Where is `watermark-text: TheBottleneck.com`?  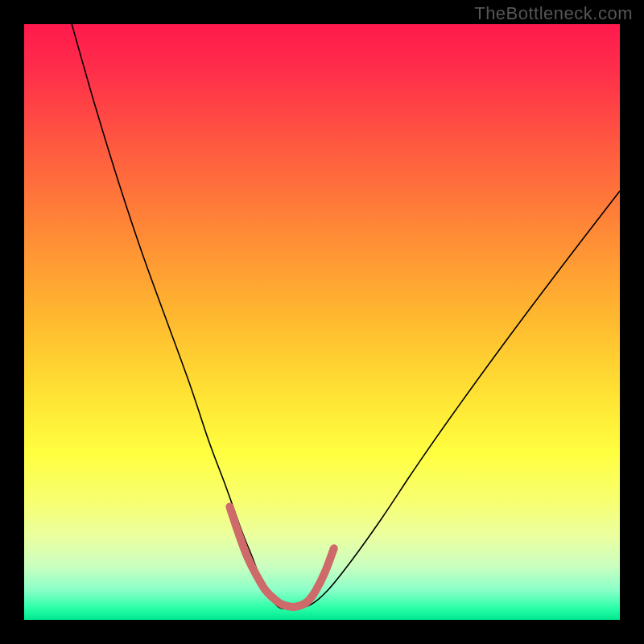 watermark-text: TheBottleneck.com is located at coordinates (554, 14).